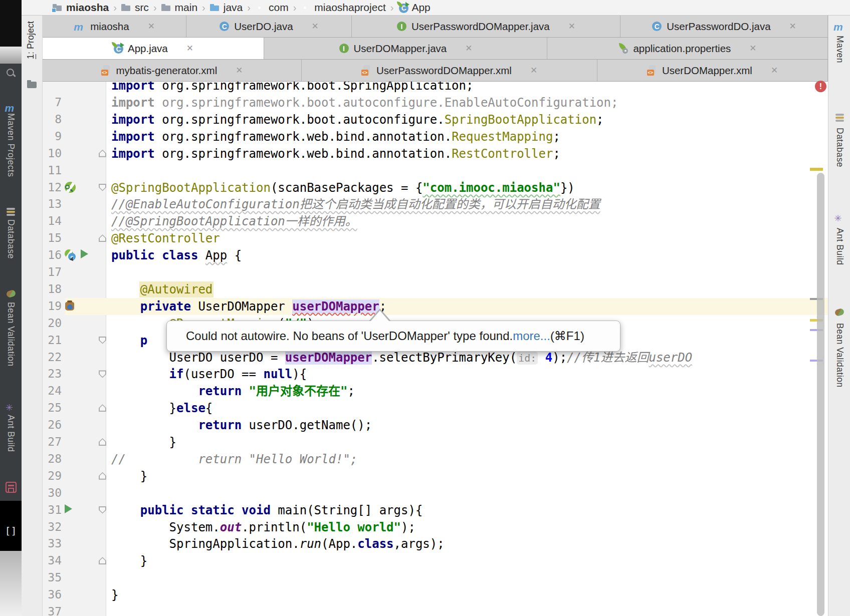 The height and width of the screenshot is (616, 850). Describe the element at coordinates (435, 476) in the screenshot. I see `code-line-29: 29}` at that location.